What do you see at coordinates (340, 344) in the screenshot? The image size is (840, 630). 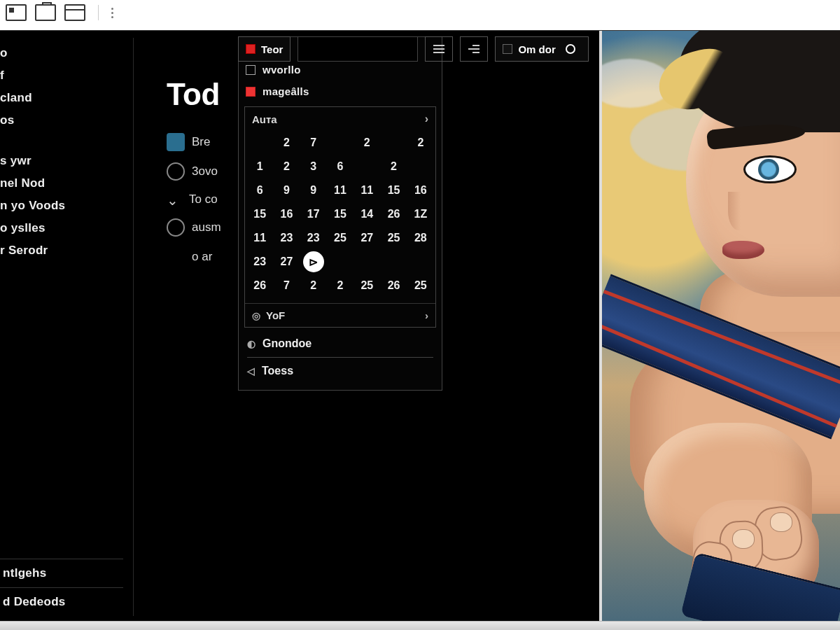 I see `panel-action: ◐Gnondoe` at bounding box center [340, 344].